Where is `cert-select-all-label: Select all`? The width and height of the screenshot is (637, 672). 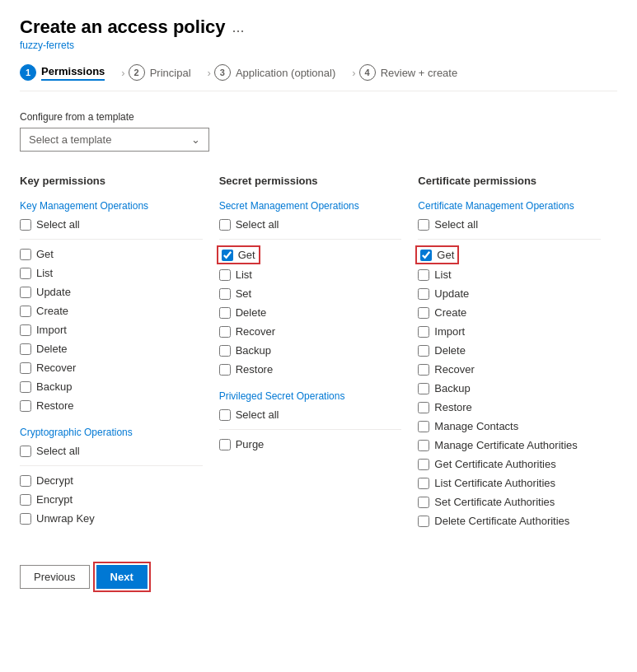 cert-select-all-label: Select all is located at coordinates (457, 224).